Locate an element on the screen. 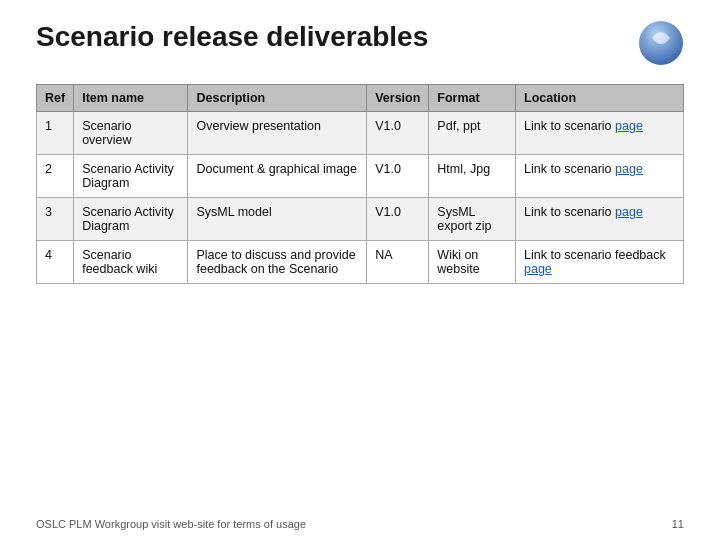 The image size is (720, 540). table-row: 2Scenario Activity DiagramDocument & gra… is located at coordinates (360, 176).